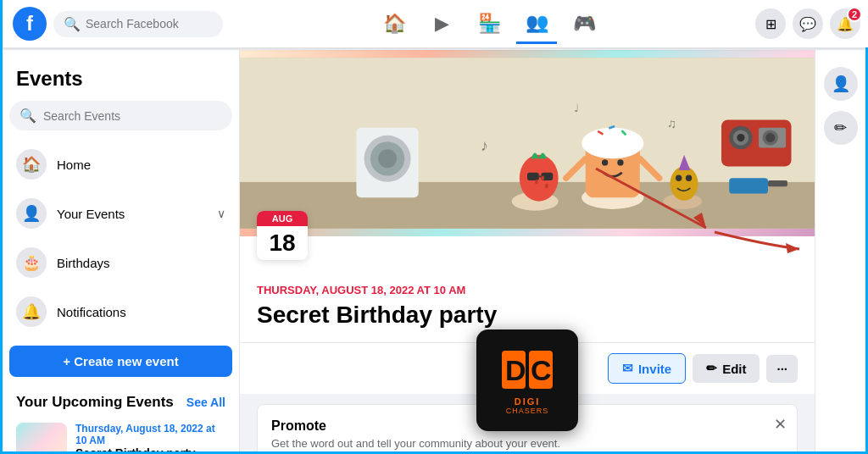  Describe the element at coordinates (808, 24) in the screenshot. I see `nav-messenger-button: 💬` at that location.